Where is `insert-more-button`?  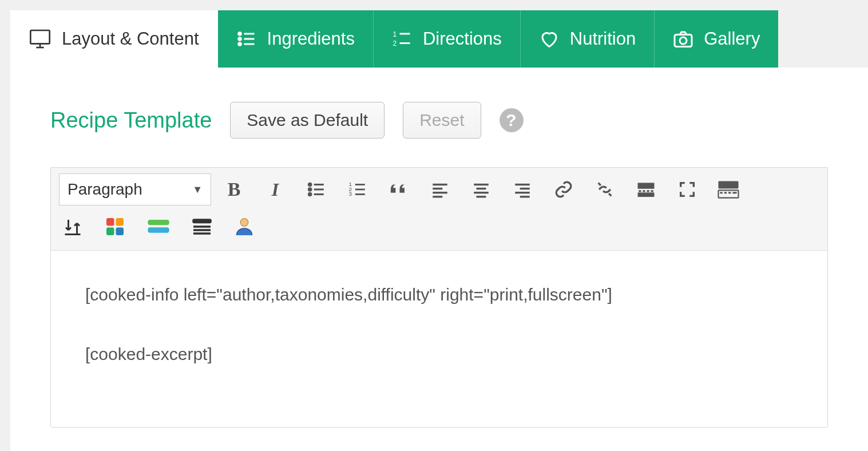
insert-more-button is located at coordinates (646, 189).